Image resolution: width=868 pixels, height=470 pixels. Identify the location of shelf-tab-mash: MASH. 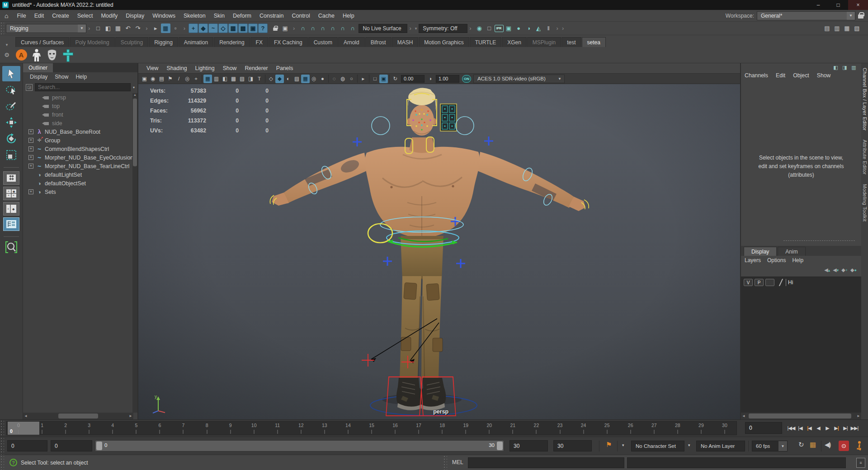
(405, 42).